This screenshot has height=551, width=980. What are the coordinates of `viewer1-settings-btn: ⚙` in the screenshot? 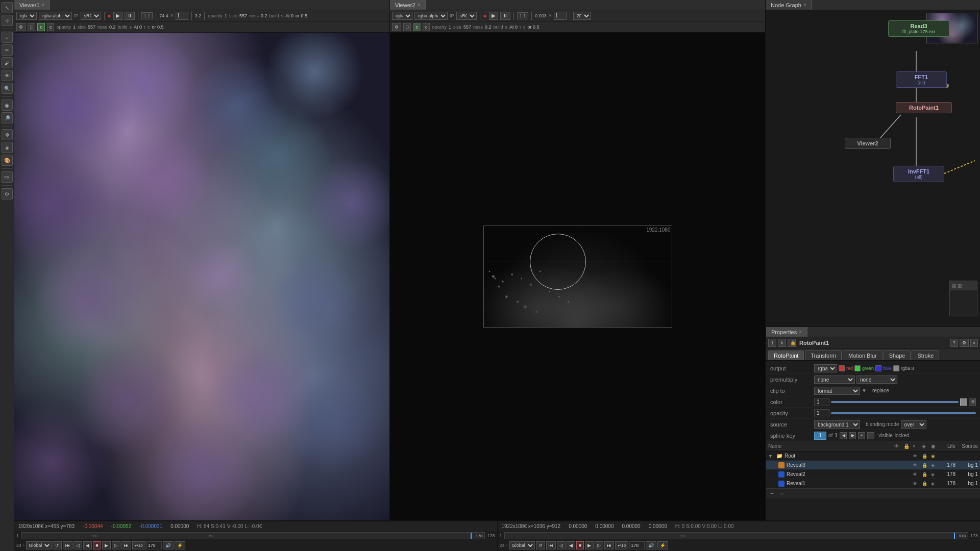 It's located at (21, 27).